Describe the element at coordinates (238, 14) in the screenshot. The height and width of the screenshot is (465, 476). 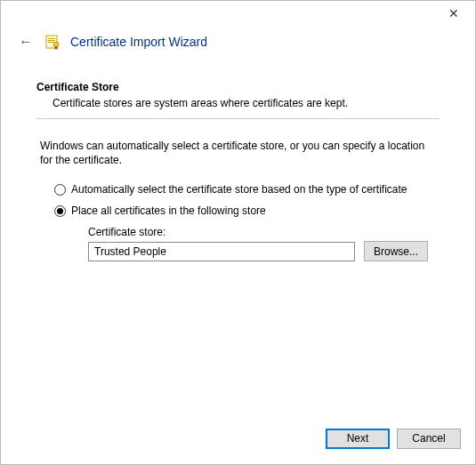
I see `titlebar: ✕` at that location.